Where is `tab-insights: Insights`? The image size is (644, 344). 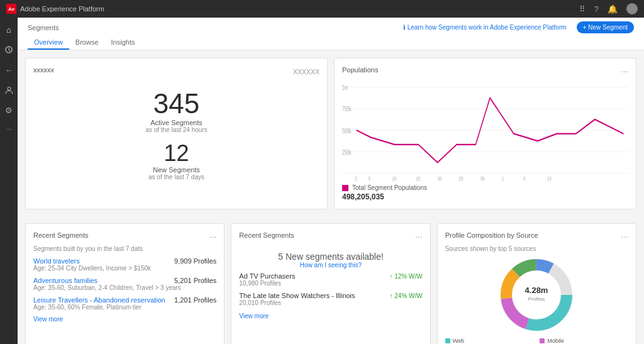
tab-insights: Insights is located at coordinates (123, 43).